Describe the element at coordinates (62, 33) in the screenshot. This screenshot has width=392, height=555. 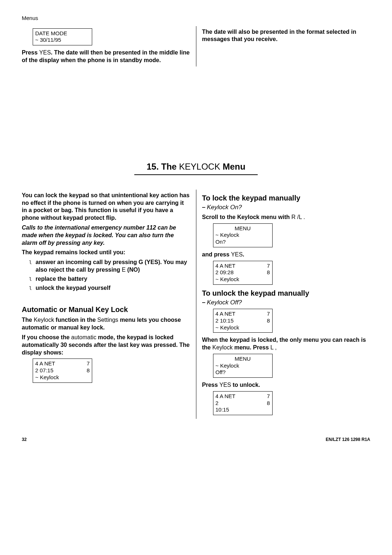
I see `box-line: DATE MODE` at that location.